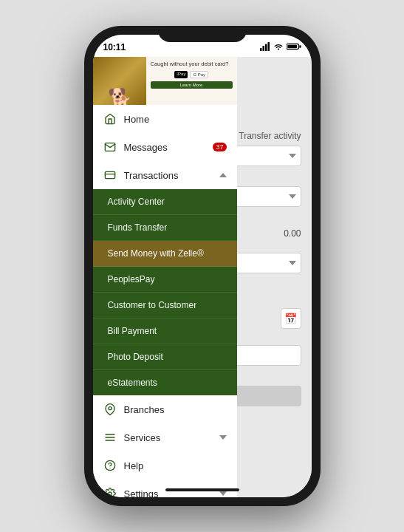 This screenshot has height=532, width=404. Describe the element at coordinates (165, 279) in the screenshot. I see `submenu-item-peoples-pay: PeoplesPay` at that location.